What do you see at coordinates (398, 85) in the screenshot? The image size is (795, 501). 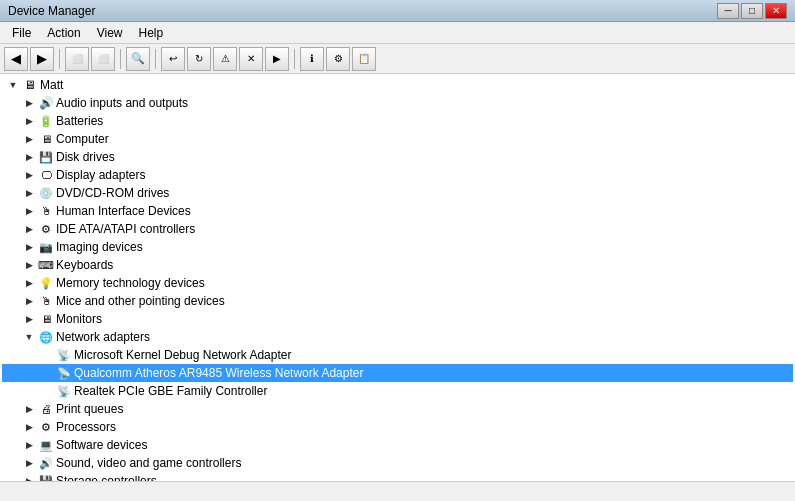 I see `tree-root: 🖥 Matt` at bounding box center [398, 85].